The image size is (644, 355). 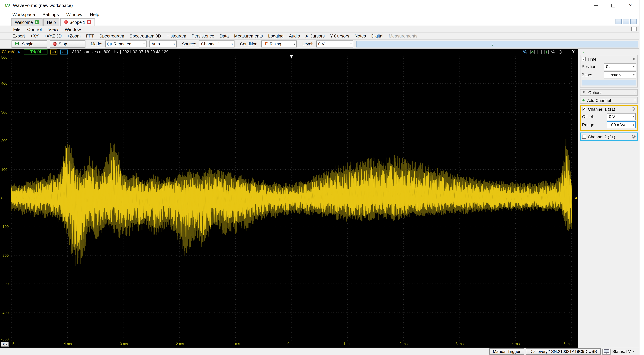 What do you see at coordinates (17, 29) in the screenshot?
I see `scope-menu-file: File` at bounding box center [17, 29].